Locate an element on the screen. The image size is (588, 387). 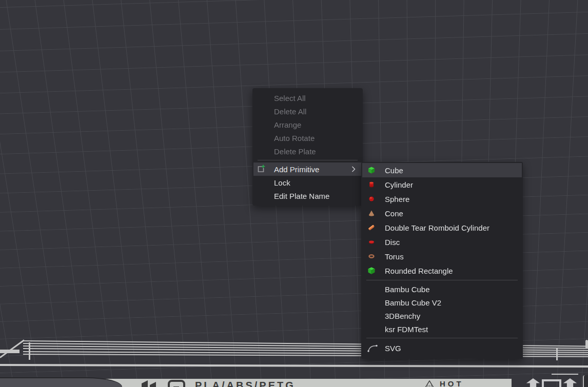
plate-edge-right-cap is located at coordinates (587, 344).